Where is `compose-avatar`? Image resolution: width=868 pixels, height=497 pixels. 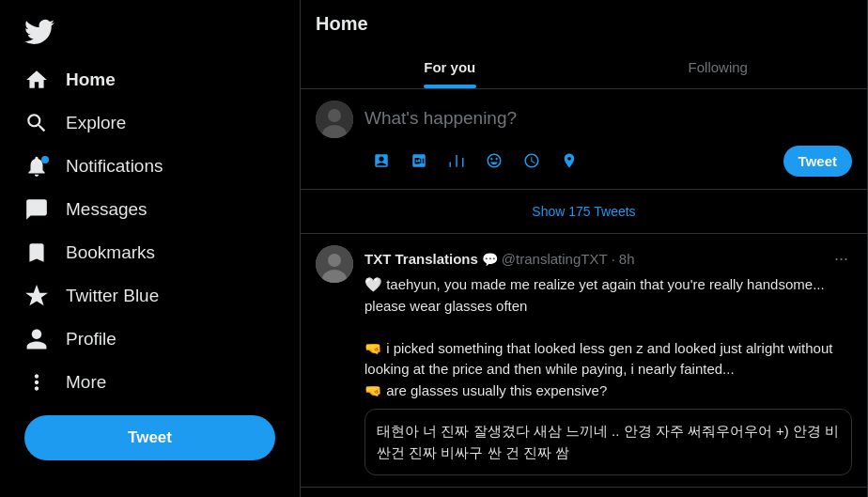
compose-avatar is located at coordinates (334, 119).